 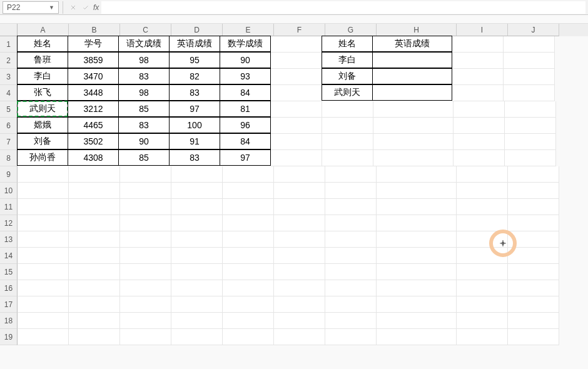 I want to click on cell-A2: 鲁班, so click(x=43, y=60).